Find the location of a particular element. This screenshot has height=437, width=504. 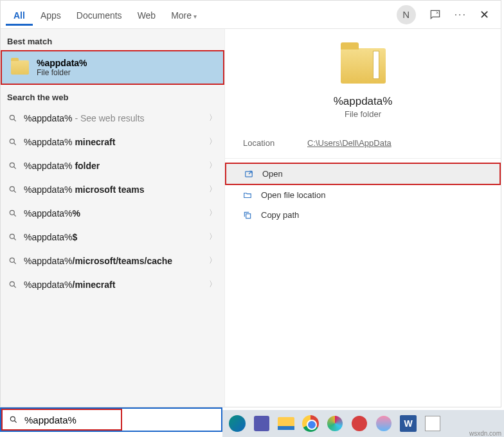

taskbar-word: W is located at coordinates (408, 424).